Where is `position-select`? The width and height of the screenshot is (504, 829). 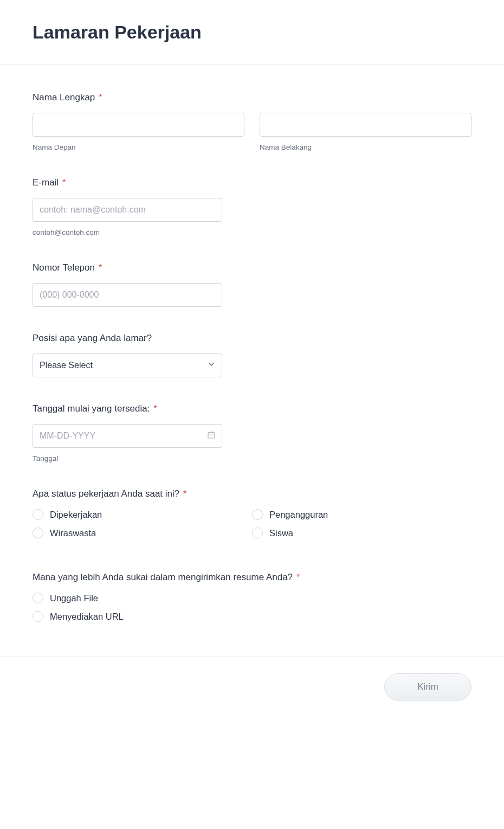 position-select is located at coordinates (127, 365).